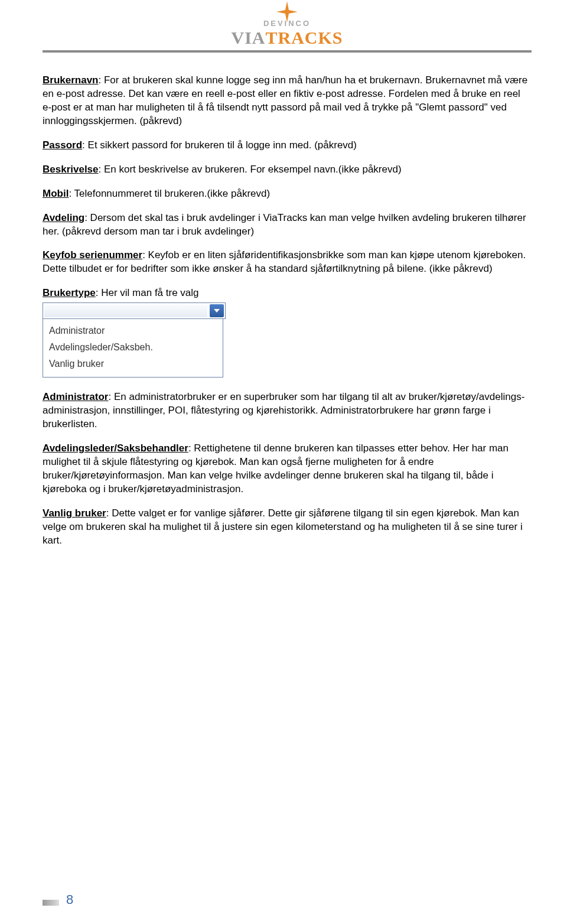 This screenshot has height=924, width=567. I want to click on para-vanlig-bruker: Vanlig bruker: Dette valget er for vanli…, so click(287, 527).